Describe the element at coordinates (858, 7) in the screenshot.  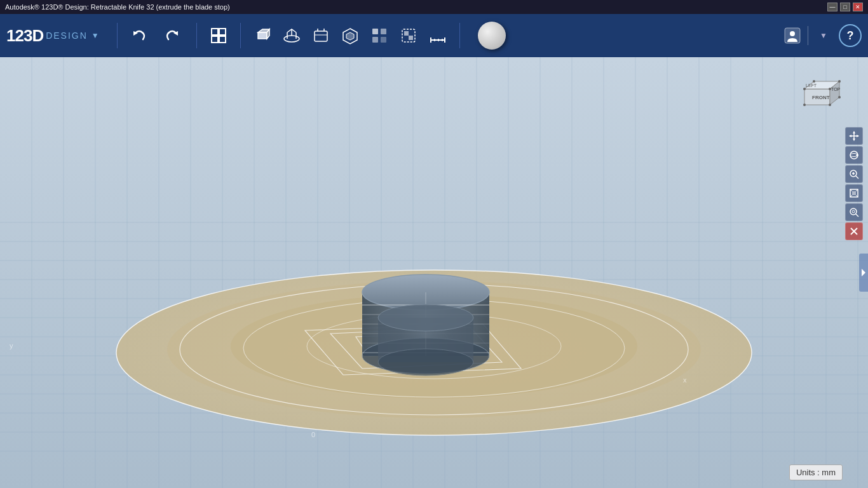
I see `close-button: ✕` at that location.